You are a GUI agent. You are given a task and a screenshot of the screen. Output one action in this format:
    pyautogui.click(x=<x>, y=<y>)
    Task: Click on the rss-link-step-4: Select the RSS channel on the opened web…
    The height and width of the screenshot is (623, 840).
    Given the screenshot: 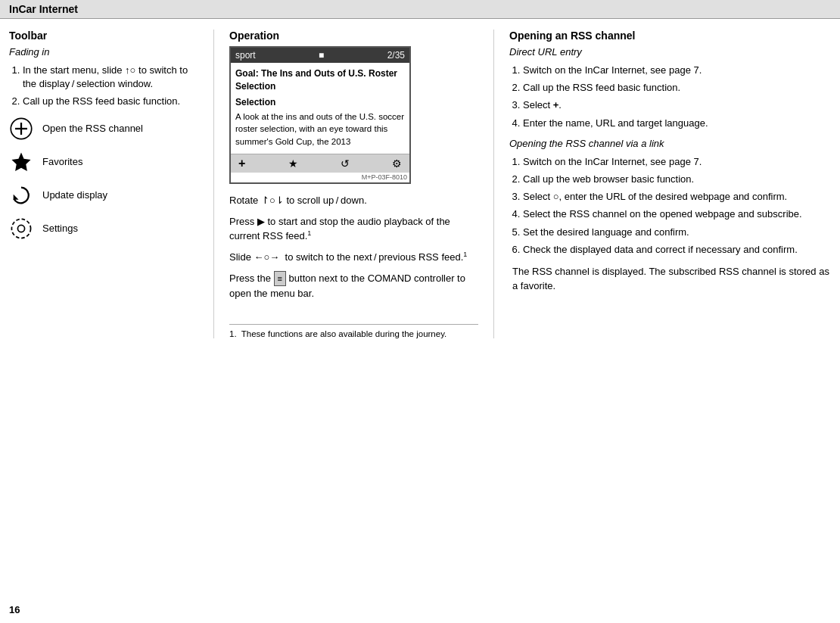 What is the action you would take?
    pyautogui.click(x=677, y=214)
    